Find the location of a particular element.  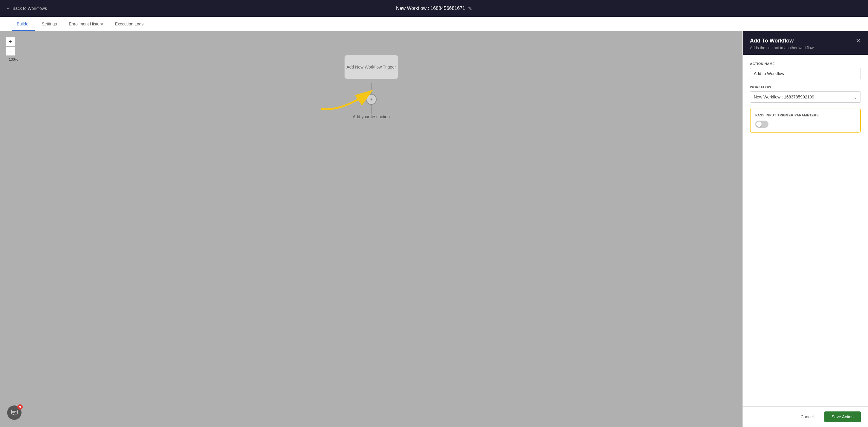

back-label: Back to Workflows is located at coordinates (30, 8).